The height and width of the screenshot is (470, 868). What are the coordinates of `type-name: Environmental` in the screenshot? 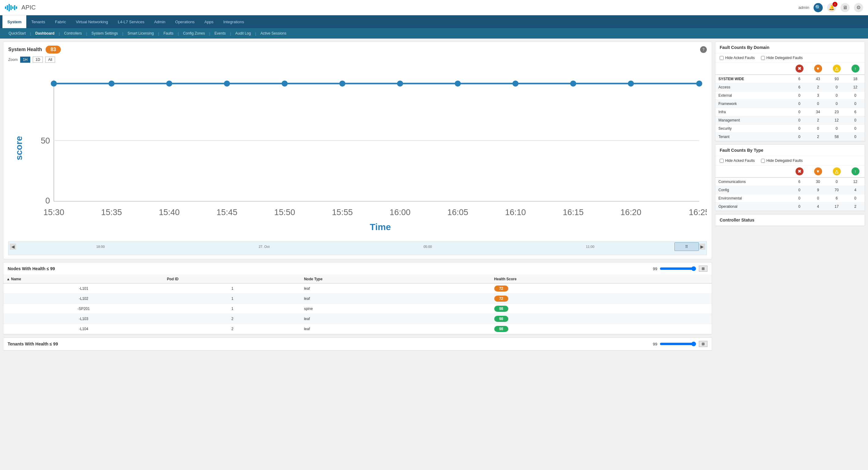 It's located at (753, 198).